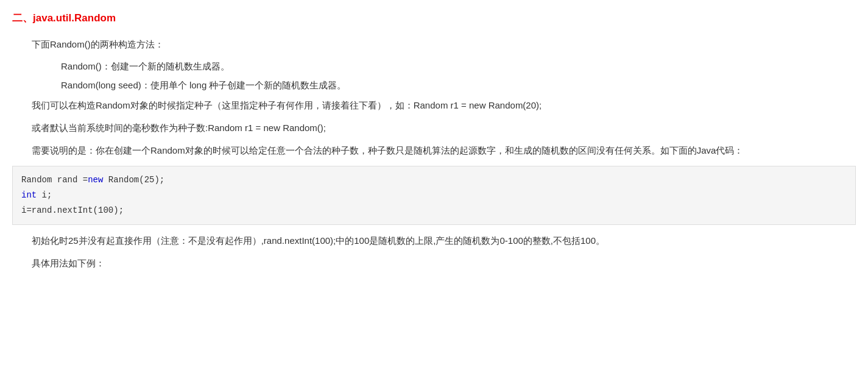 The width and height of the screenshot is (868, 367). Describe the element at coordinates (443, 240) in the screenshot. I see `para4: 初始化时25并没有起直接作用（注意：不是没有起作用）,rand.nextInt(…` at that location.